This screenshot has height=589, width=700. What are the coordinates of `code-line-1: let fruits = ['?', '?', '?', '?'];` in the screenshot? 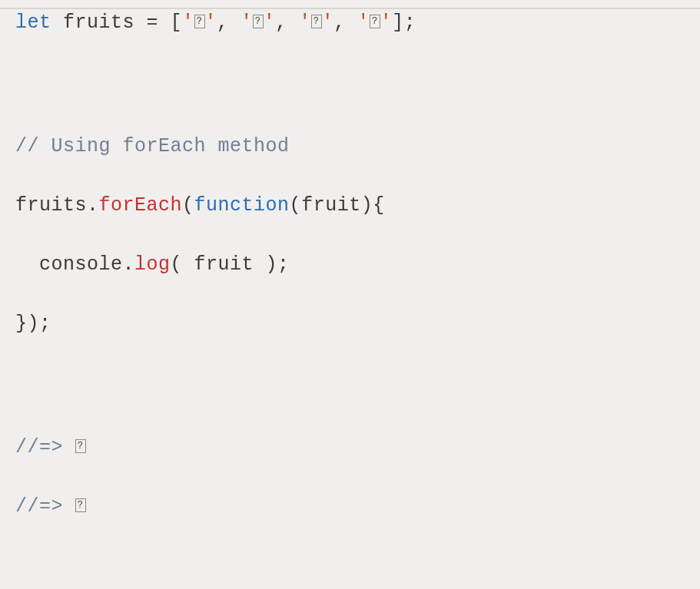 It's located at (350, 23).